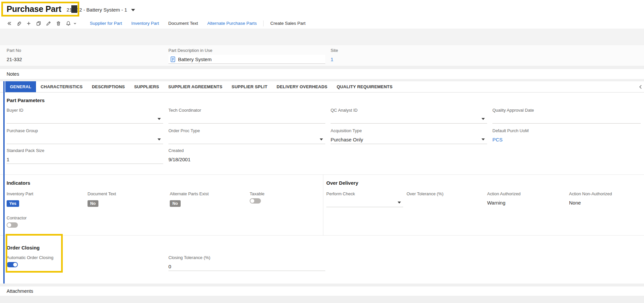  Describe the element at coordinates (322, 9) in the screenshot. I see `page-header: Purchase Part 21-332 - Battery System - …` at that location.